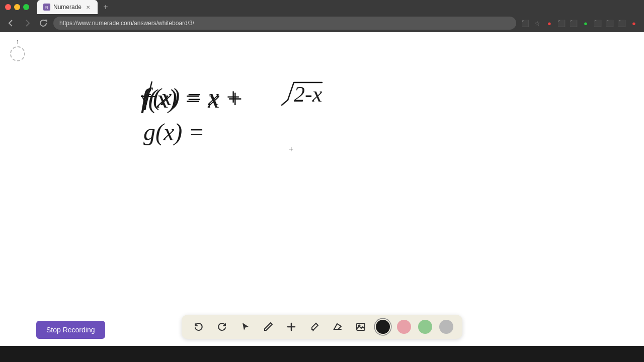 This screenshot has width=644, height=362. What do you see at coordinates (17, 7) in the screenshot?
I see `traffic-lights` at bounding box center [17, 7].